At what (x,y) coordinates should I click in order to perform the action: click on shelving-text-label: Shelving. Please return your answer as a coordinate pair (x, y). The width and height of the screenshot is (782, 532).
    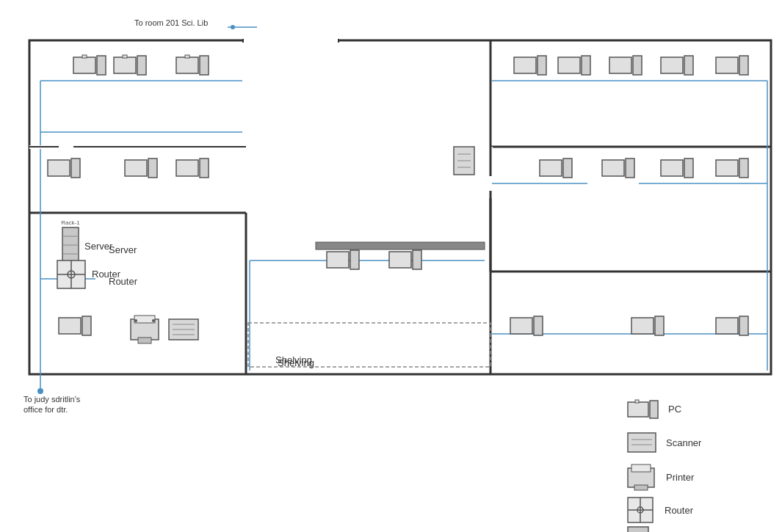
    Looking at the image, I should click on (296, 362).